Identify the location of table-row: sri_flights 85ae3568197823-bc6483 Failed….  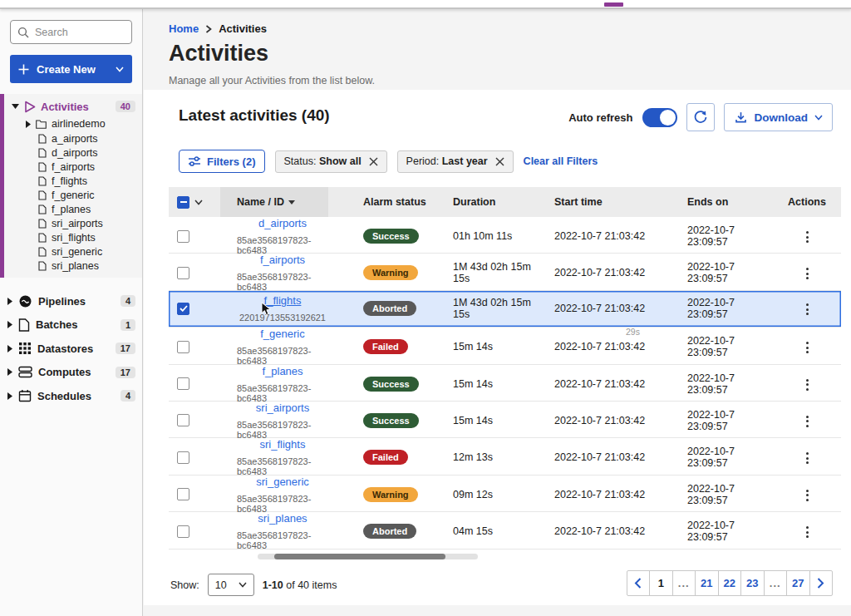
(505, 456).